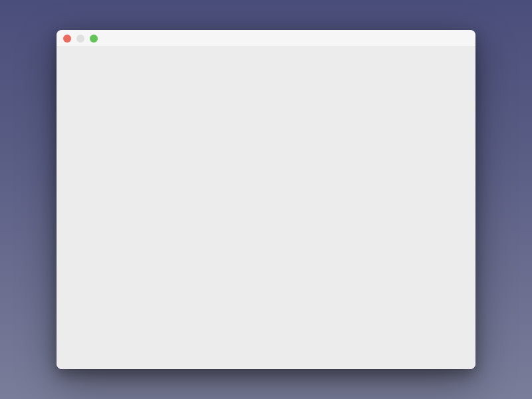 The image size is (532, 399). I want to click on window-titlebar, so click(266, 39).